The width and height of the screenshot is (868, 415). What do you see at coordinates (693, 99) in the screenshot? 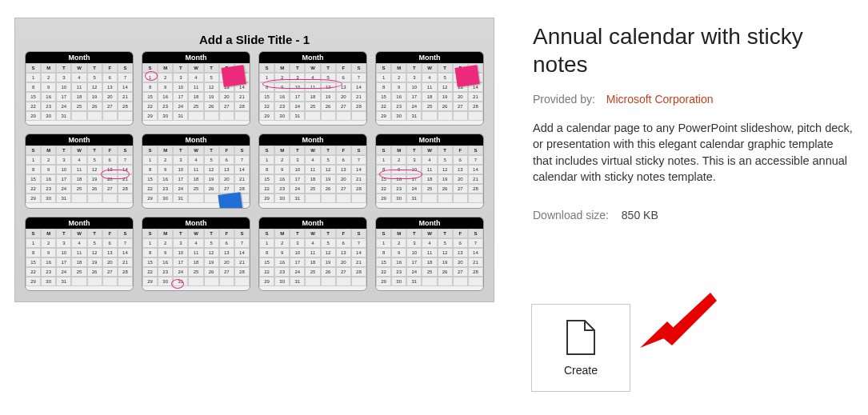
I see `provided-by-line: Provided by: Microsoft Corporation` at bounding box center [693, 99].